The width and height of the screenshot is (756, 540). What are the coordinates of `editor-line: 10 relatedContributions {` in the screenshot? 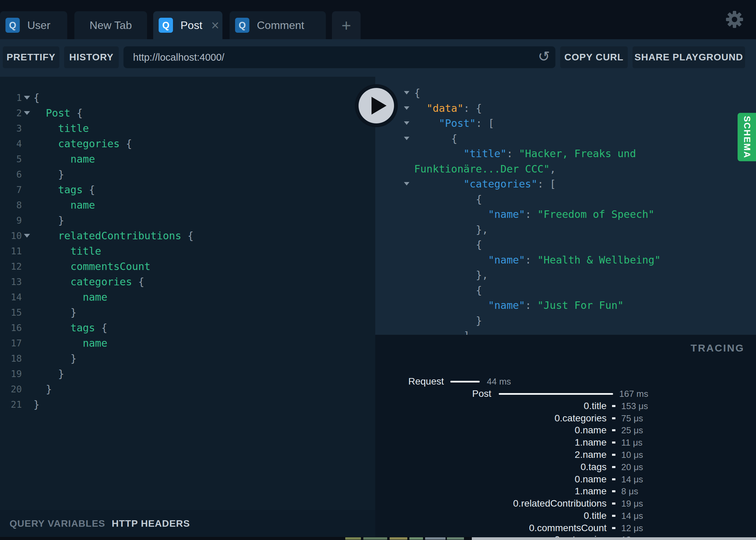 It's located at (188, 236).